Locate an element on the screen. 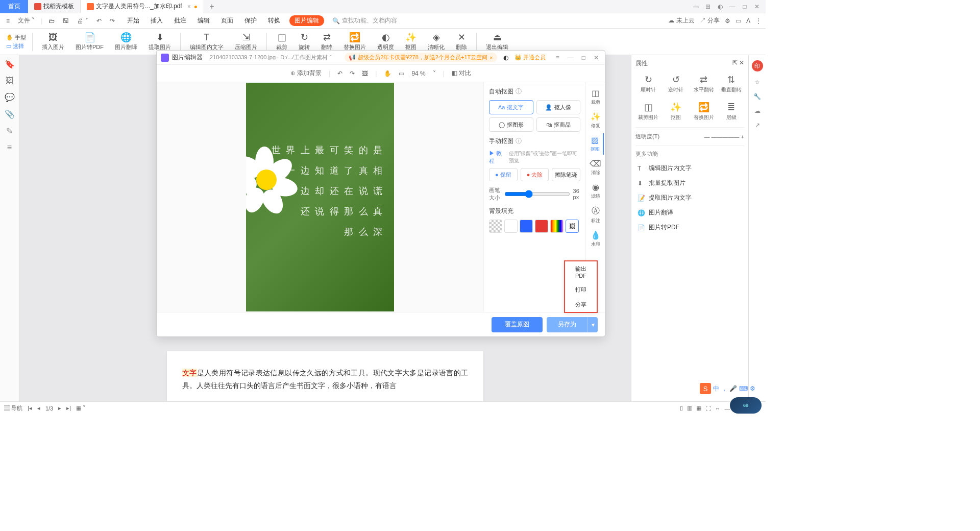 Image resolution: width=980 pixels, height=531 pixels. docer-badge-icon: 印 is located at coordinates (757, 66).